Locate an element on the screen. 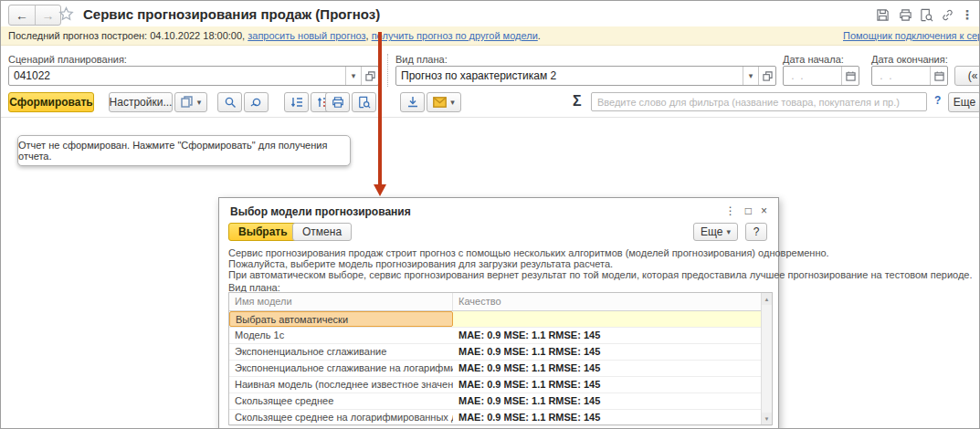 This screenshot has height=429, width=980. dialog-title: Выбор модели прогнозирования is located at coordinates (321, 212).